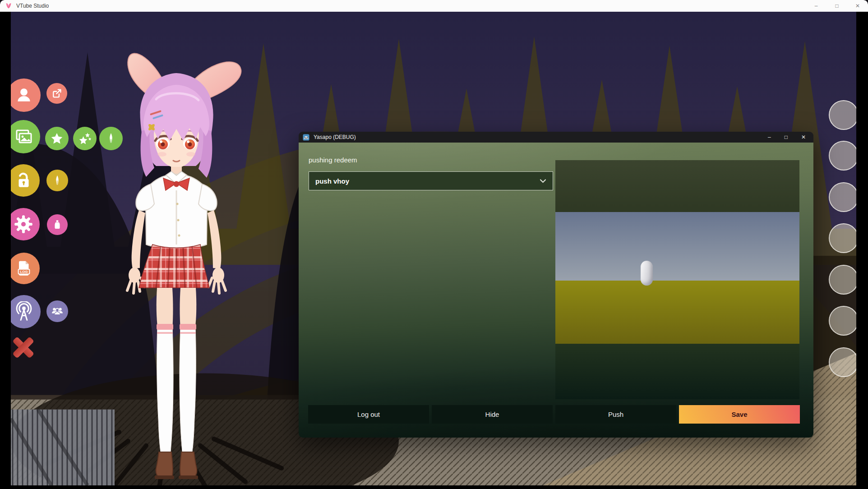 The image size is (868, 489). What do you see at coordinates (24, 312) in the screenshot?
I see `antenna-icon` at bounding box center [24, 312].